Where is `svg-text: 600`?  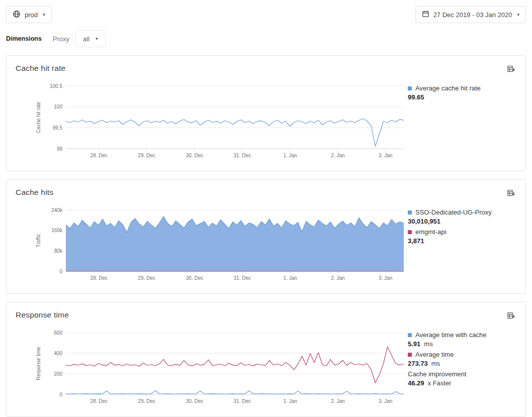 svg-text: 600 is located at coordinates (58, 333).